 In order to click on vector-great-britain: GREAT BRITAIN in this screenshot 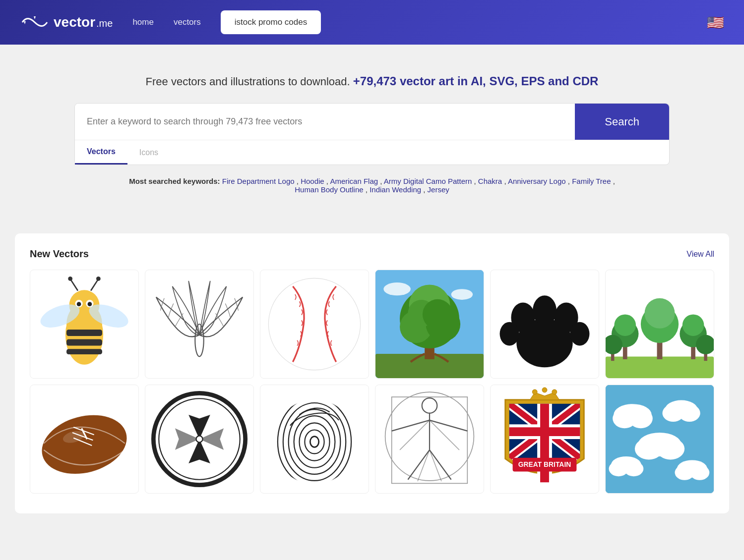, I will do `click(545, 439)`.